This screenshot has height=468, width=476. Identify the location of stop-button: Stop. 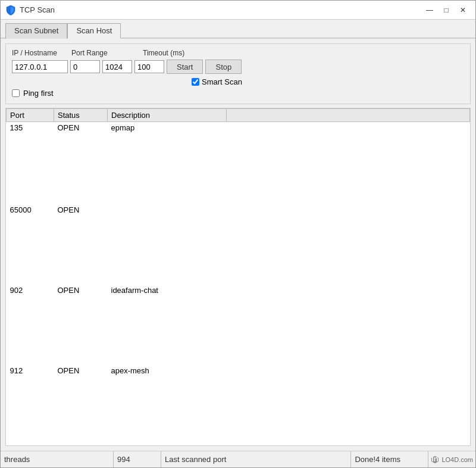
(224, 67).